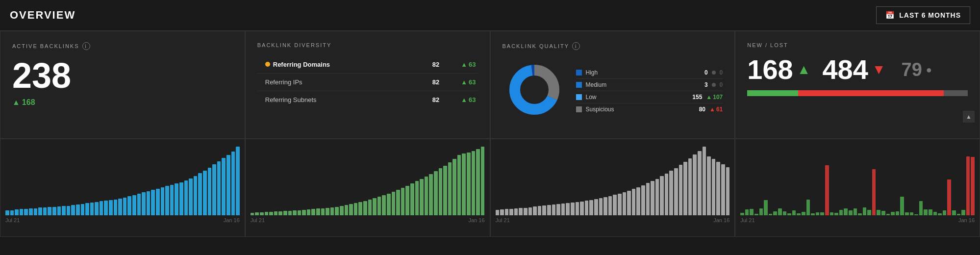 This screenshot has height=255, width=980. What do you see at coordinates (613, 46) in the screenshot?
I see `backlink-quality-title: BACKLINK QUALITY i` at bounding box center [613, 46].